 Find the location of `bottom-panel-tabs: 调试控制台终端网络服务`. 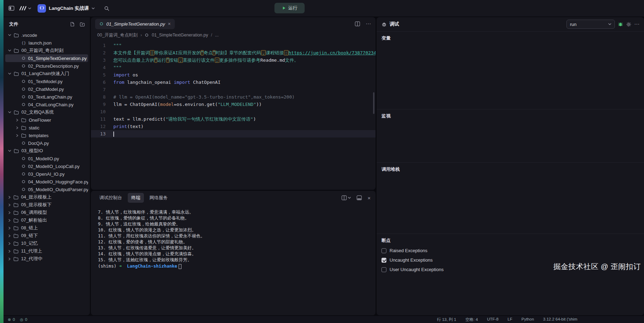

bottom-panel-tabs: 调试控制台终端网络服务 is located at coordinates (133, 198).